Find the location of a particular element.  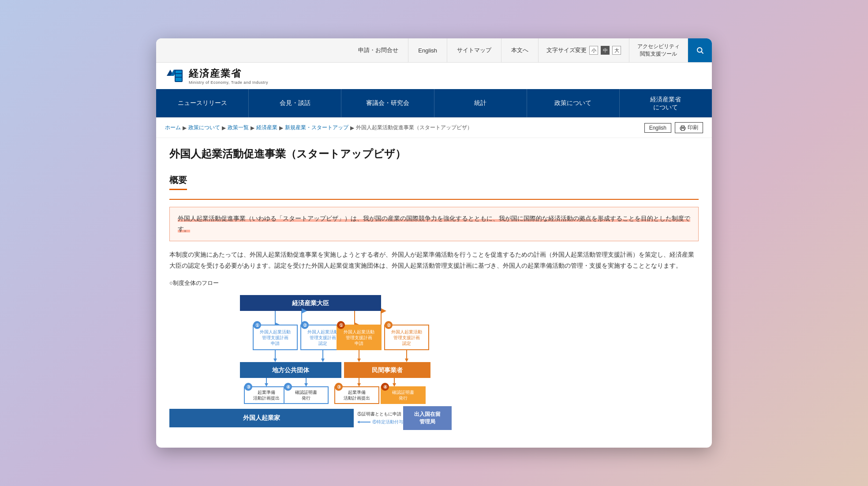

accessibility-link: アクセシビリティ閲覧支援ツール is located at coordinates (659, 50).